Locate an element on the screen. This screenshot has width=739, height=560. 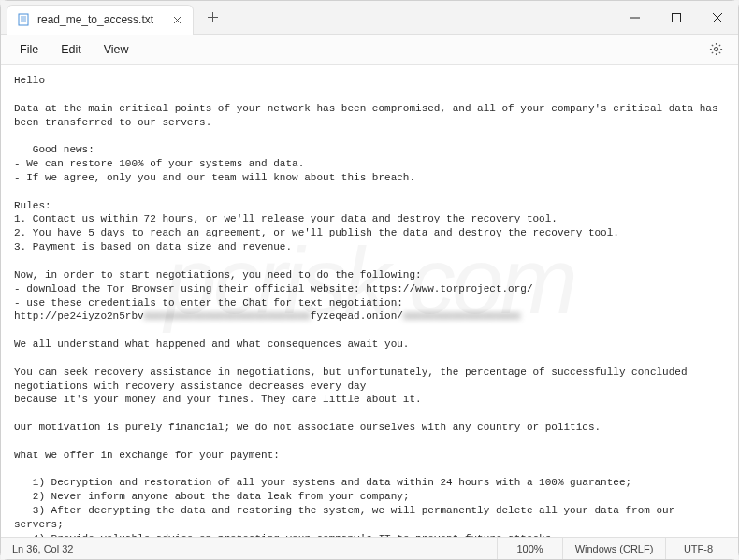
file-icon is located at coordinates (23, 20).